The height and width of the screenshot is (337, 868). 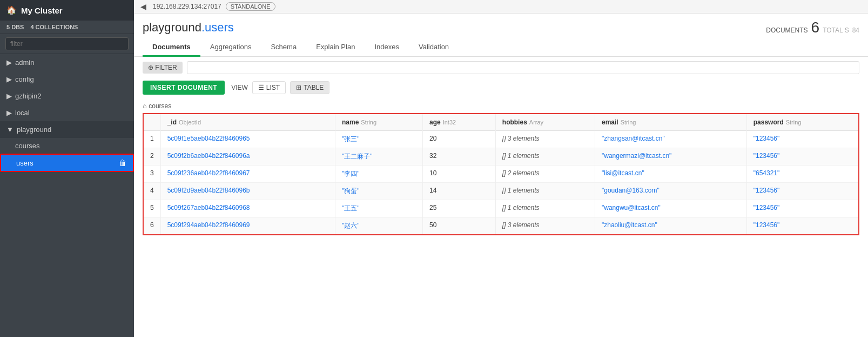 What do you see at coordinates (67, 113) in the screenshot?
I see `sidebar-item-local: ▶ local` at bounding box center [67, 113].